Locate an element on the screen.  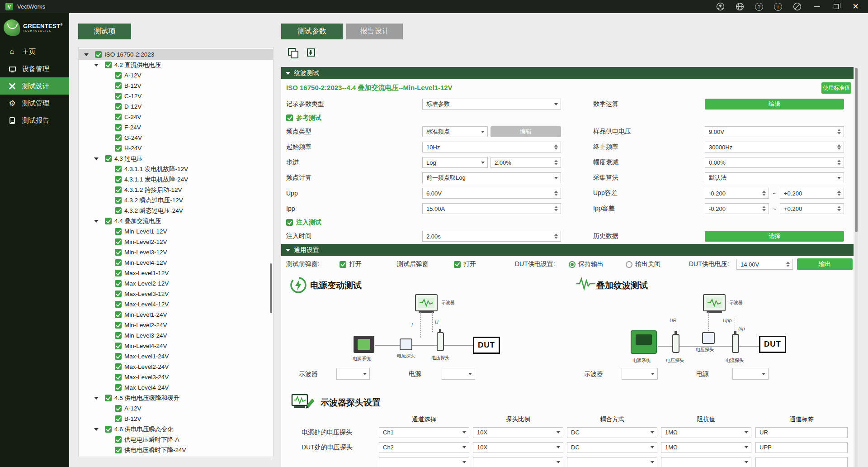
coupling-select is located at coordinates (612, 462).